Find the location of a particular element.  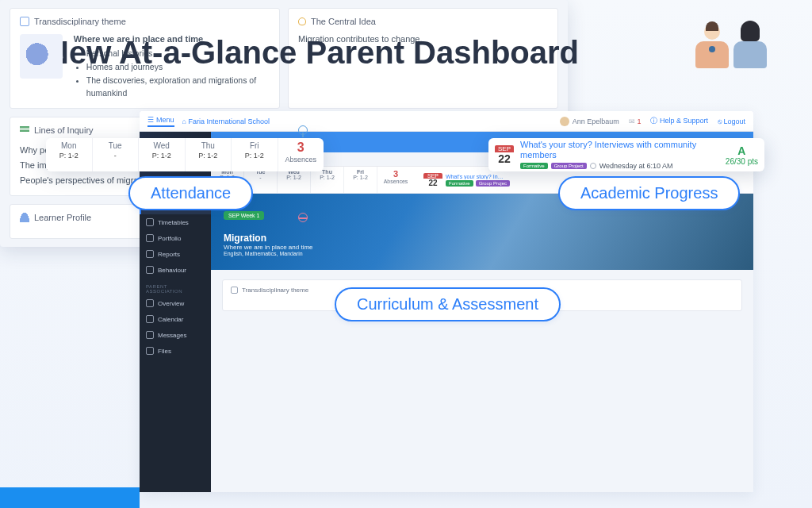

page-title: New At-a-Glance Parent Dashboard is located at coordinates (312, 52).